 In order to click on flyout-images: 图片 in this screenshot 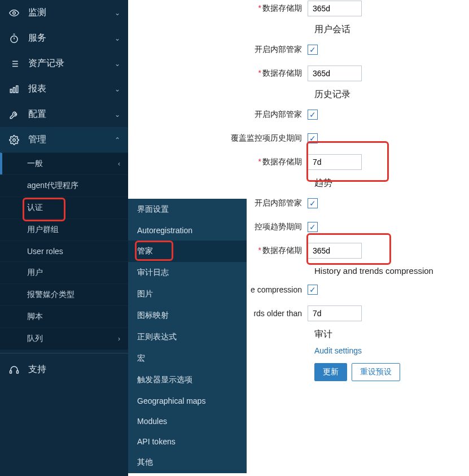, I will do `click(187, 294)`.